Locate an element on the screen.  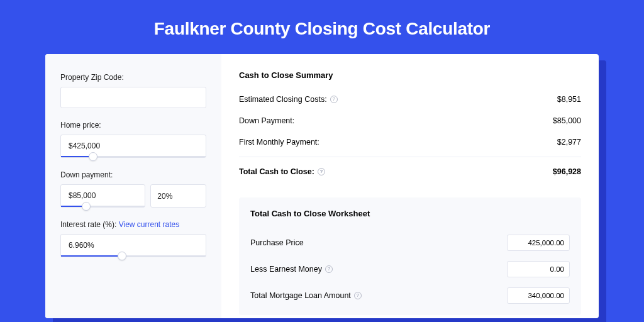
worksheet-label-earnest: Less Earnest Money is located at coordinates (286, 269).